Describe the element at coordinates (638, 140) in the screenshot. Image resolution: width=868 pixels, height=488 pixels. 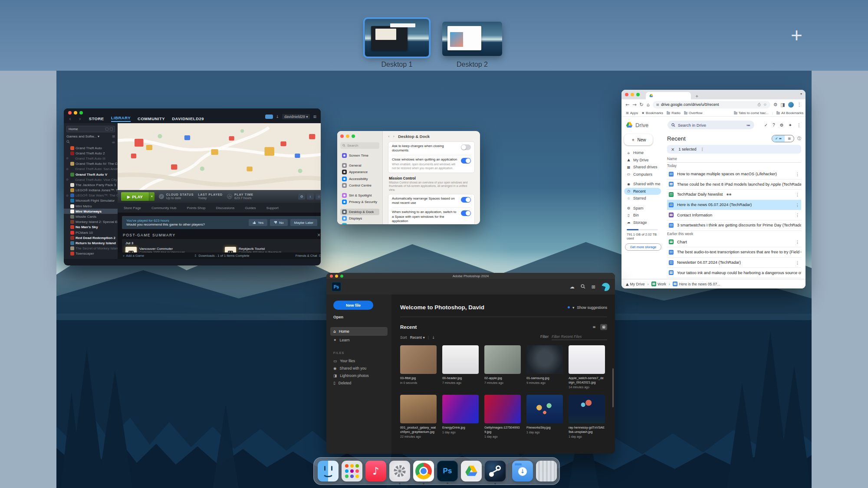
I see `new-button: ＋New` at that location.